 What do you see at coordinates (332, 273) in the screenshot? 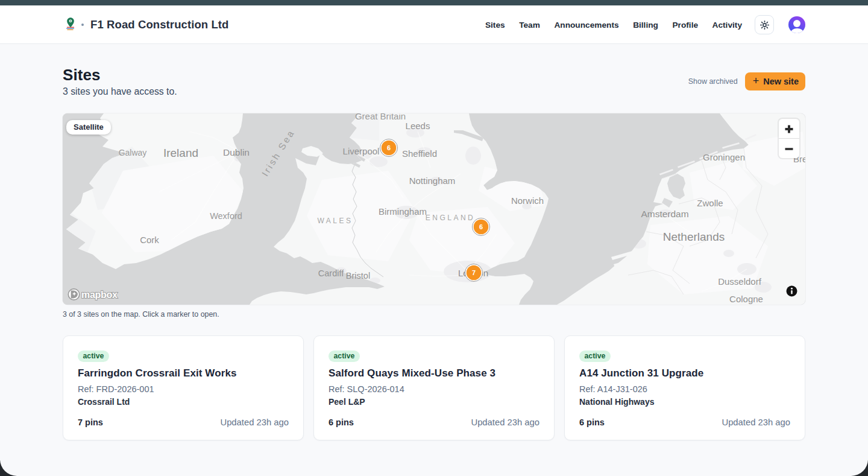
I see `svg-text: Cardiff` at bounding box center [332, 273].